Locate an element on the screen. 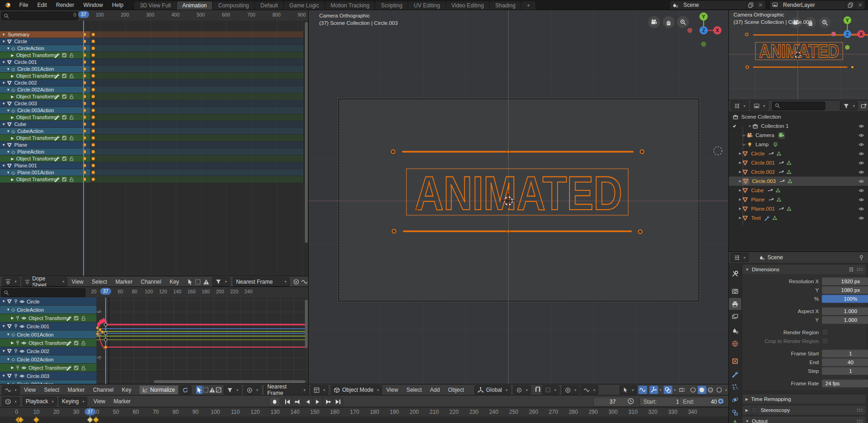 The image size is (868, 423). prop-field-resolution-x: 1920 px is located at coordinates (845, 281).